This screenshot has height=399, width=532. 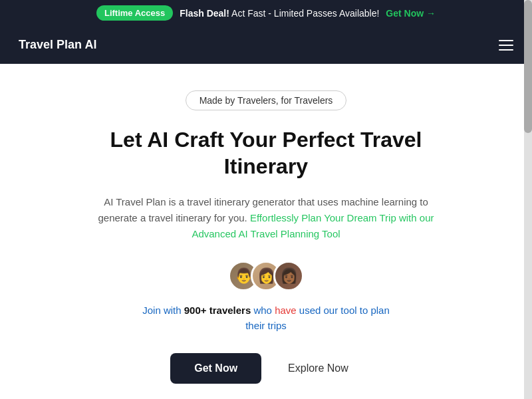 I want to click on announcement-bar: Liftime Access Flash Deal! Act Fast - Li…, so click(x=266, y=13).